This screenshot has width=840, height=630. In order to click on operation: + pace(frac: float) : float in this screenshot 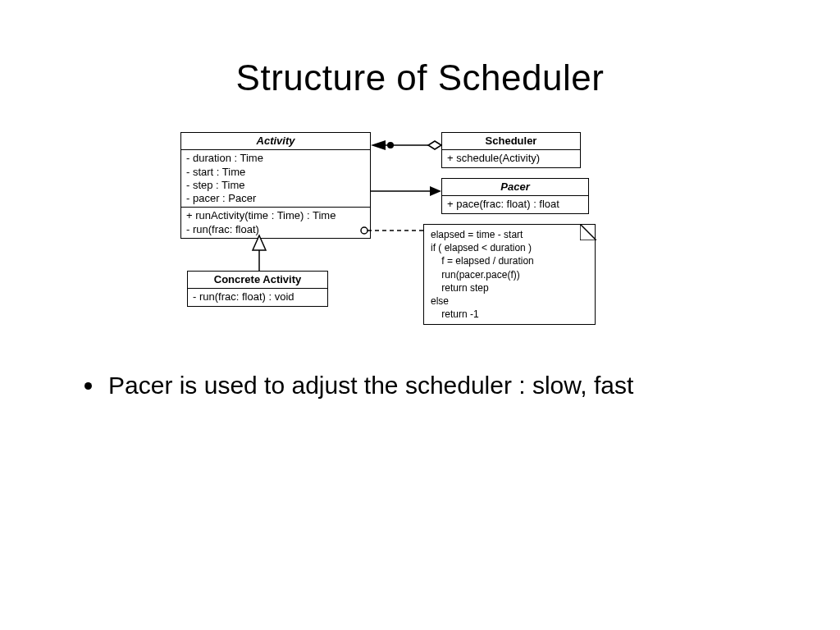, I will do `click(515, 204)`.